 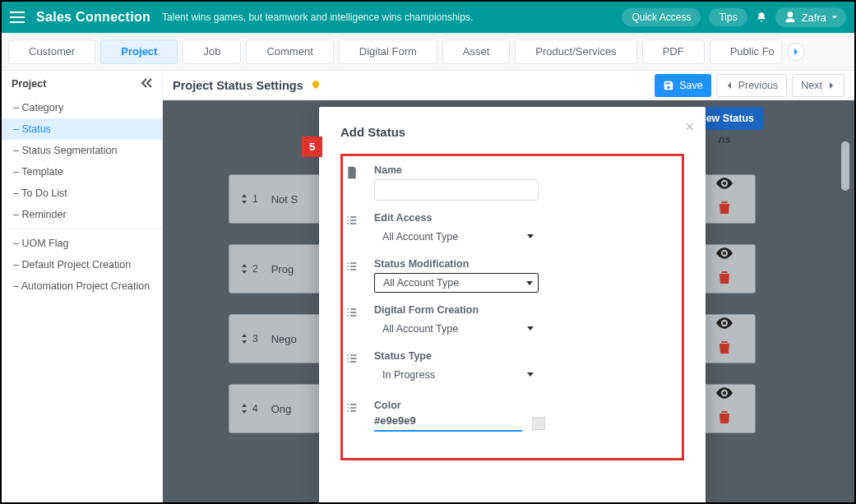 I want to click on brand-logo: Sales Connection, so click(x=94, y=17).